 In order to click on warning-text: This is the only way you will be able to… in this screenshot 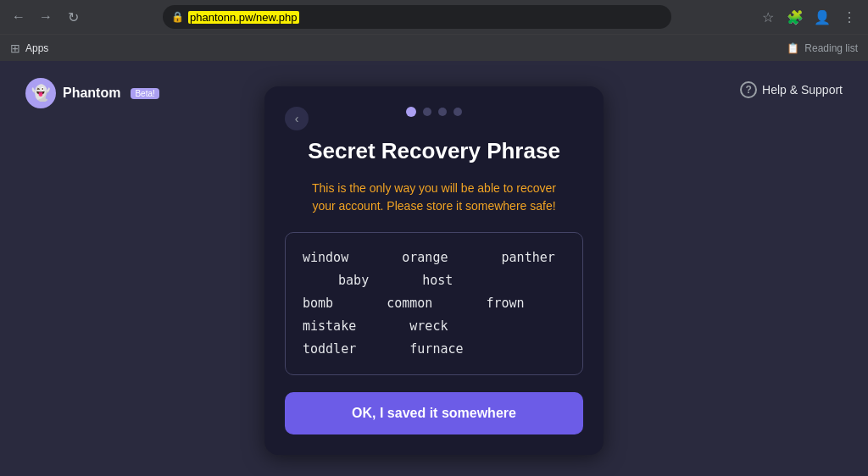, I will do `click(434, 197)`.